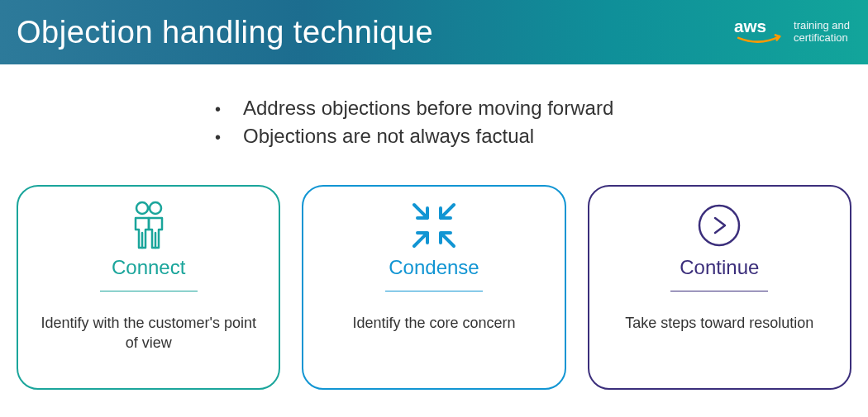 This screenshot has width=868, height=417. Describe the element at coordinates (433, 323) in the screenshot. I see `card-condense-desc: Identify the core concern` at that location.